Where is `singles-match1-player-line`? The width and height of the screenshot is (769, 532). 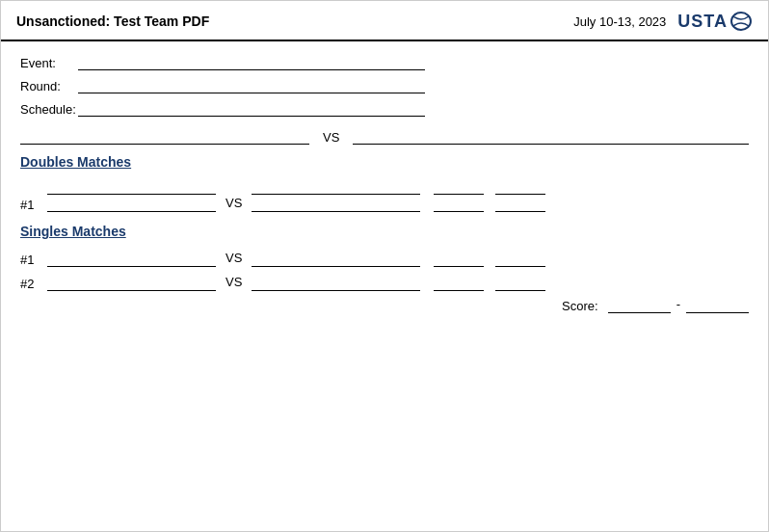
singles-match1-player-line is located at coordinates (131, 260).